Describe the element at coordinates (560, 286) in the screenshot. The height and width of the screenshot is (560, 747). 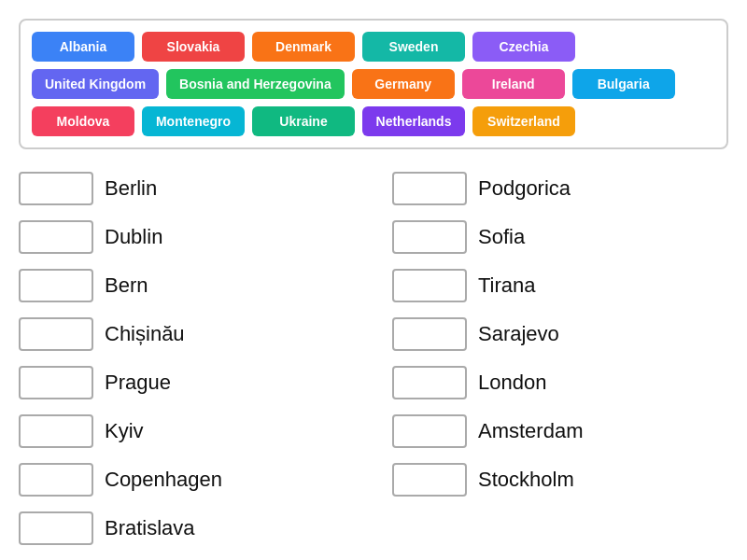
I see `match-row: Tirana` at that location.